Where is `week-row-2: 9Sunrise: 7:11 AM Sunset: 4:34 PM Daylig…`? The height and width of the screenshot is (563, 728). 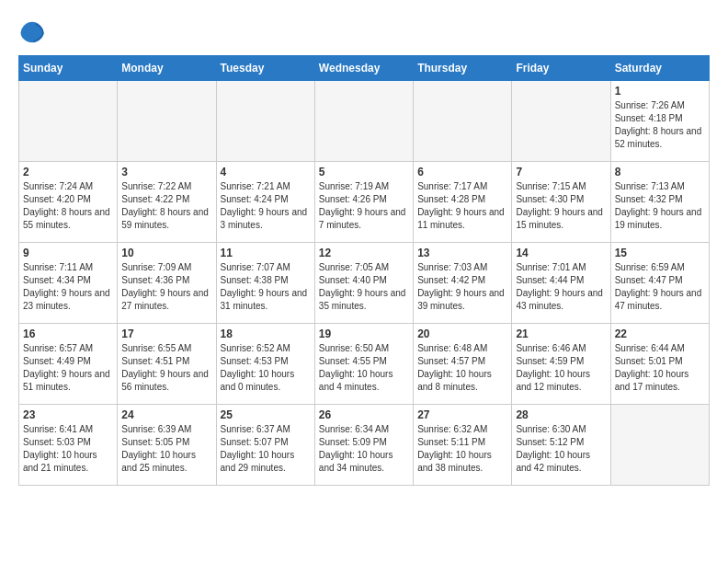 week-row-2: 9Sunrise: 7:11 AM Sunset: 4:34 PM Daylig… is located at coordinates (364, 283).